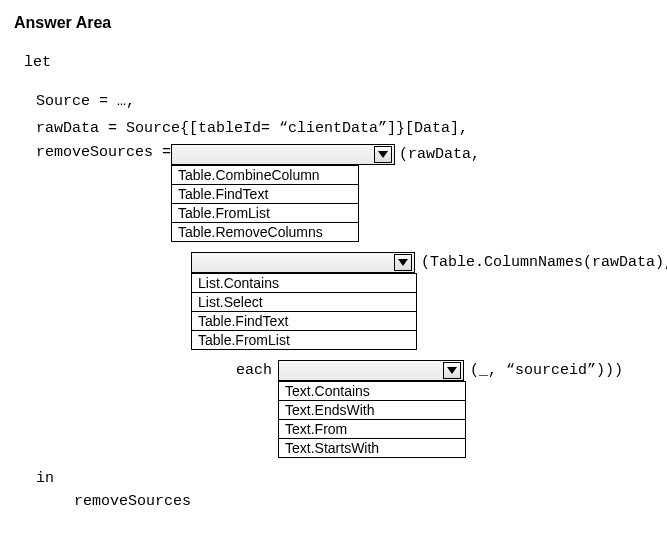 The height and width of the screenshot is (539, 667). I want to click on dropdown-1-list: Table.CombineColumn Table.FindText Table…, so click(265, 204).